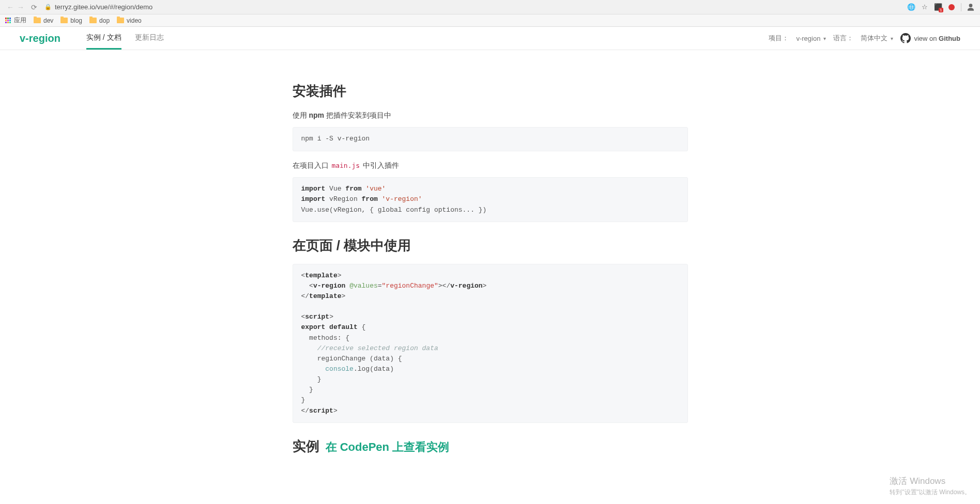 The height and width of the screenshot is (504, 980). Describe the element at coordinates (490, 38) in the screenshot. I see `site-header: v-region 实例 / 文档 更新日志 项目： v-region ▾ 语言：…` at that location.